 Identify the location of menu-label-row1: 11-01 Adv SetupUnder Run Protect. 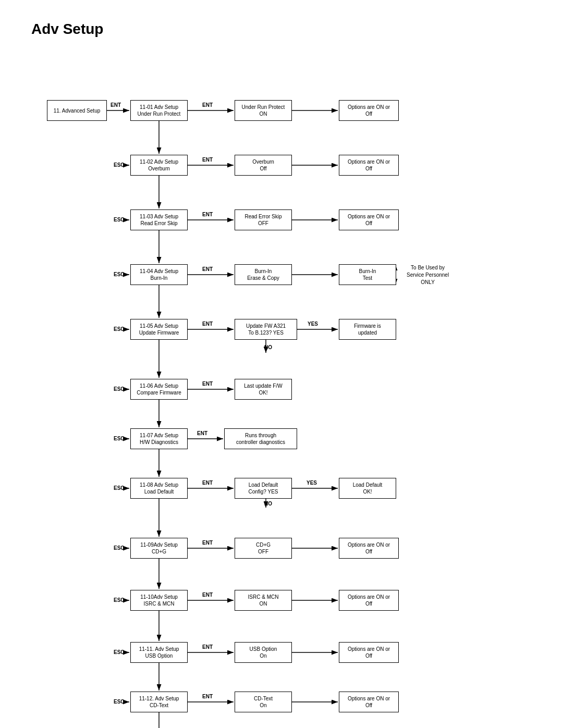
(160, 110).